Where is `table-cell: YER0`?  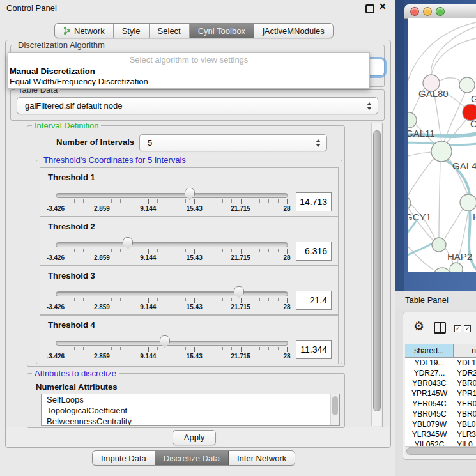
table-cell: YER0 is located at coordinates (465, 404).